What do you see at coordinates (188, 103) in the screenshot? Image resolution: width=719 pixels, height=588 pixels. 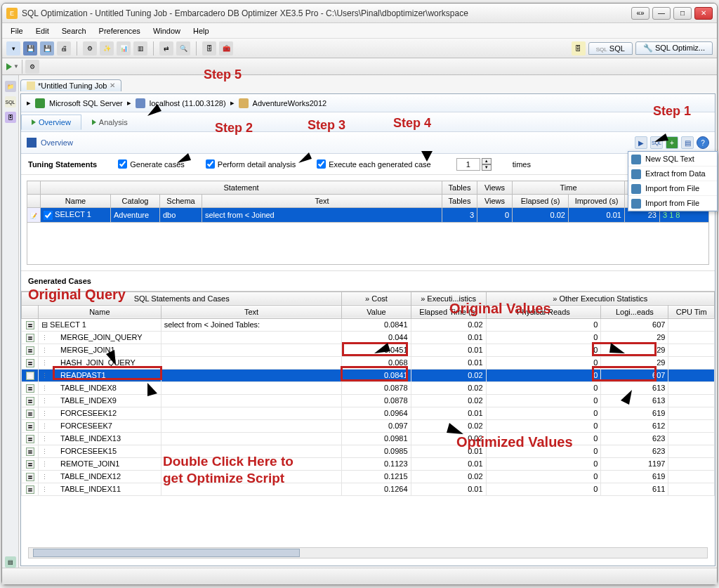 I see `breadcrumb-host: localhost (11.00.3128)` at bounding box center [188, 103].